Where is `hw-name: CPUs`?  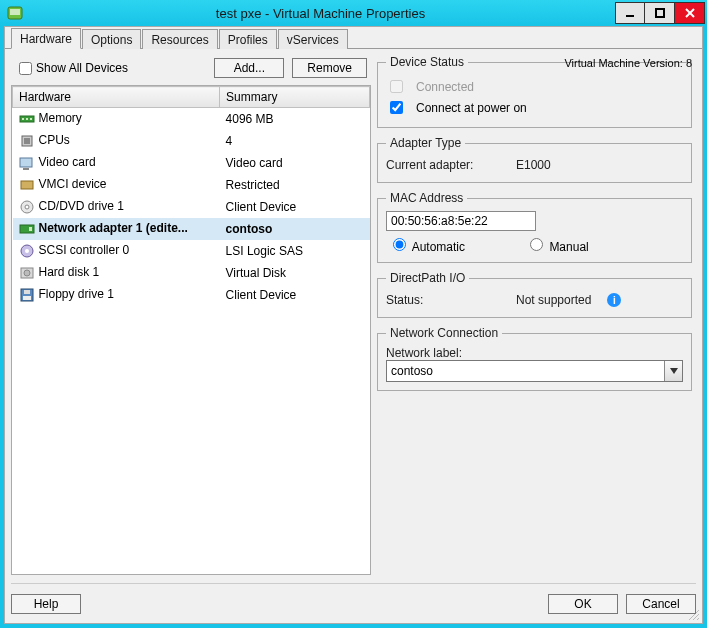
hw-name: CPUs is located at coordinates (54, 140).